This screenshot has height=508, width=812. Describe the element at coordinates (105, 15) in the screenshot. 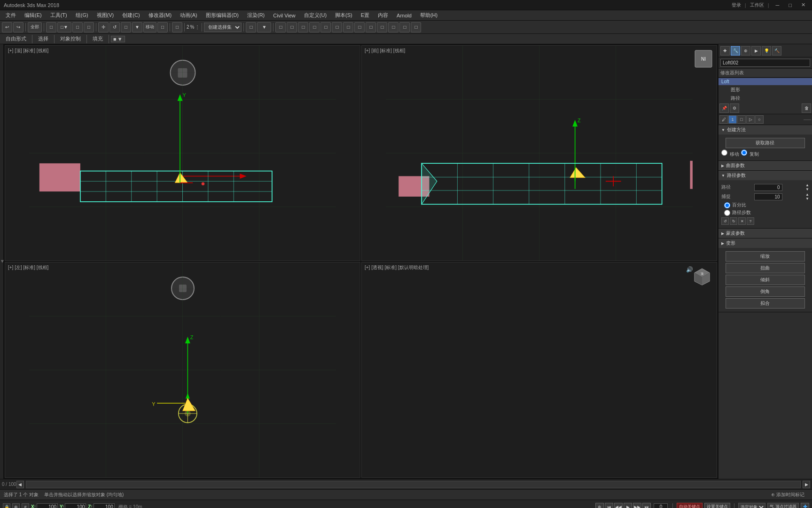

I see `menu-view: 视图(V)` at that location.